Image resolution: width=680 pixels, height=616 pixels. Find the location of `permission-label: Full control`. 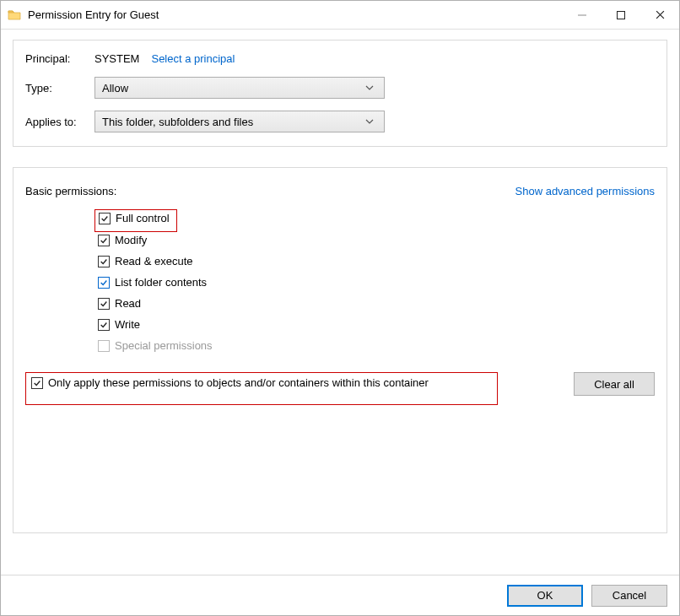

permission-label: Full control is located at coordinates (143, 218).